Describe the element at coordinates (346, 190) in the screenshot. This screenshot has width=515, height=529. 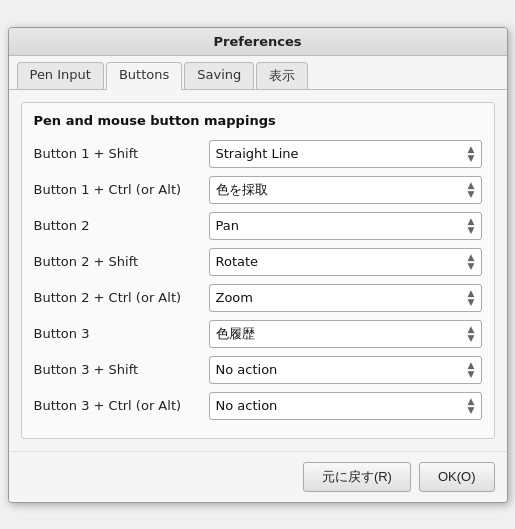
I see `mapping-select-1: 色を採取 ▲▼` at that location.